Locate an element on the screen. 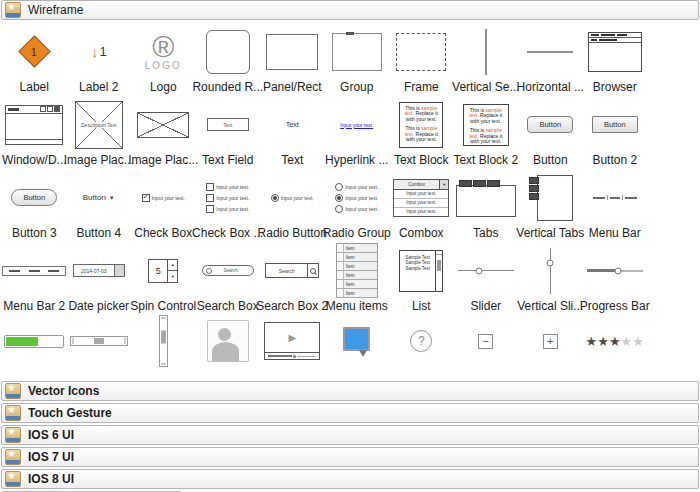 The image size is (700, 492). shape-cell-combox: Combox▼ Input your text. Input your text… is located at coordinates (422, 206).